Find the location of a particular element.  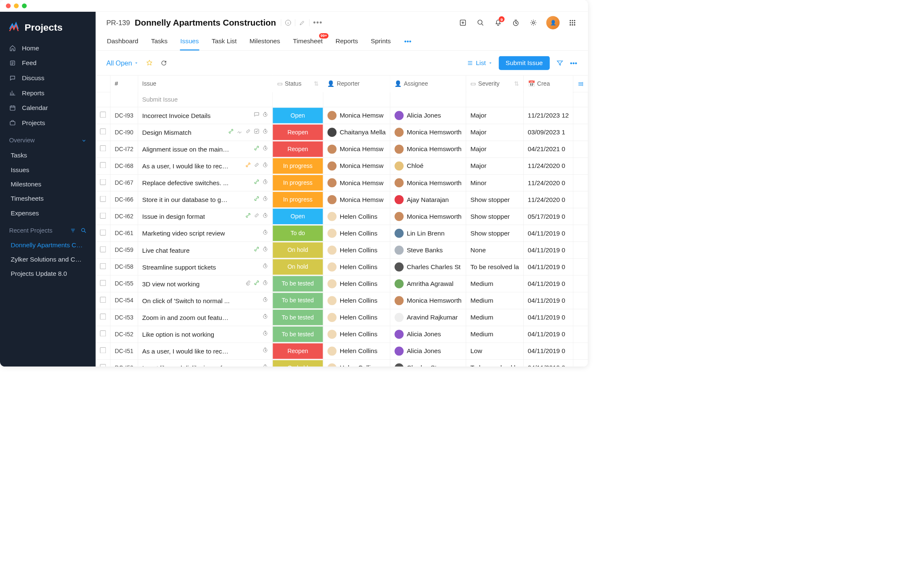

issue-row: DC-I59Live chat featureOn holdHelen Coll… is located at coordinates (342, 250).